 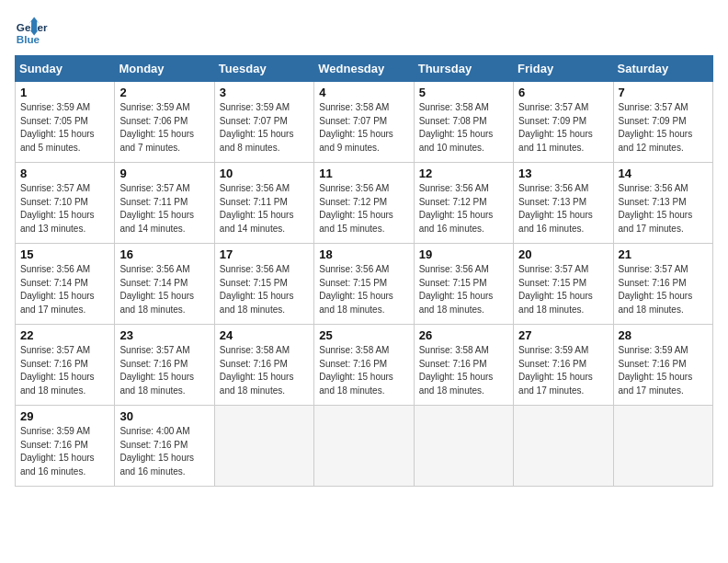 What do you see at coordinates (165, 284) in the screenshot?
I see `calendar-cell: 16 Sunrise: 3:56 AM Sunset: 7:14 PM Dayl…` at bounding box center [165, 284].